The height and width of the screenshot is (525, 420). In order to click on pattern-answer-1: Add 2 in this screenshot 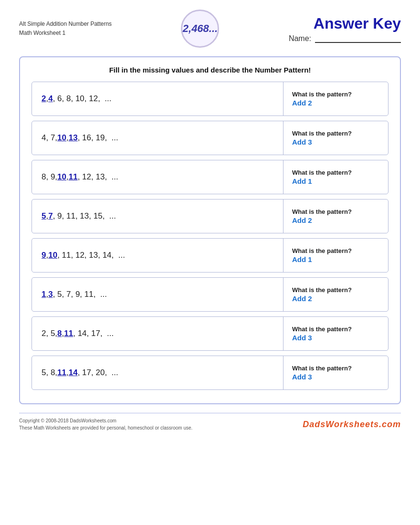, I will do `click(336, 103)`.